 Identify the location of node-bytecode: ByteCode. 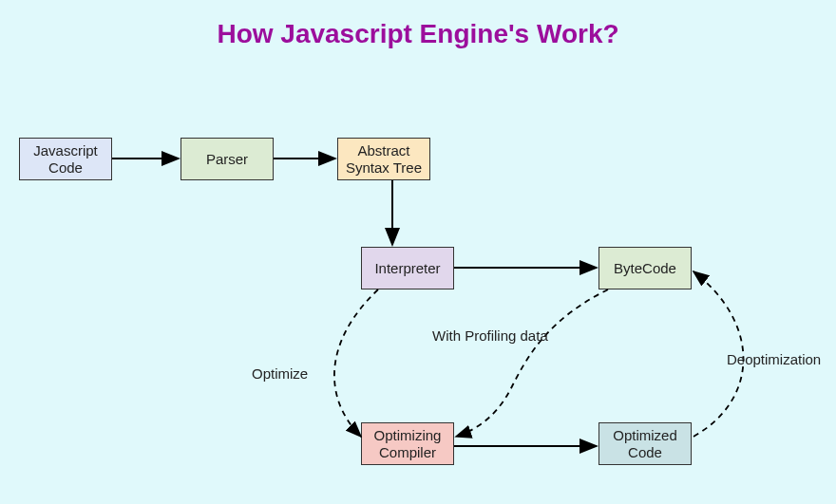
(645, 268).